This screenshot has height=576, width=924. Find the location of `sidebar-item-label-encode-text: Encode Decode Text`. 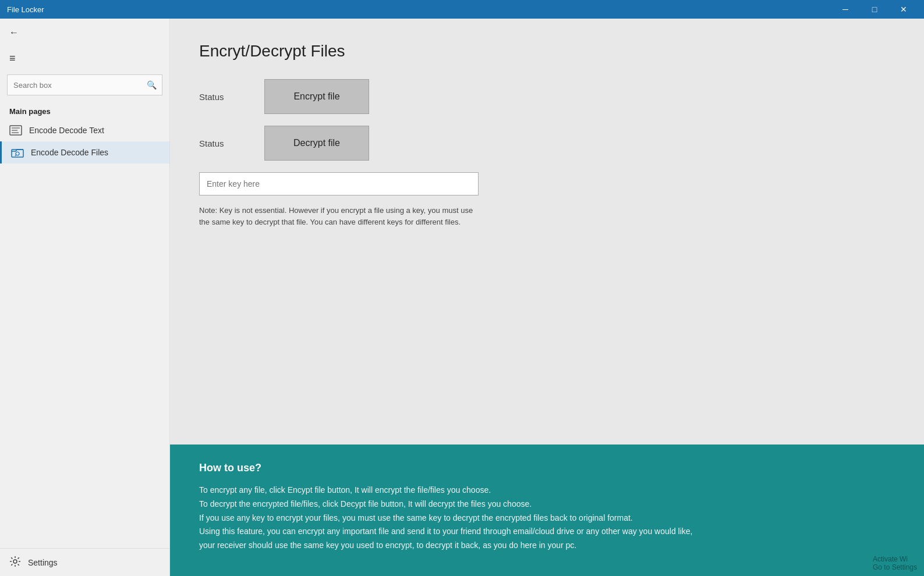

sidebar-item-label-encode-text: Encode Decode Text is located at coordinates (66, 130).